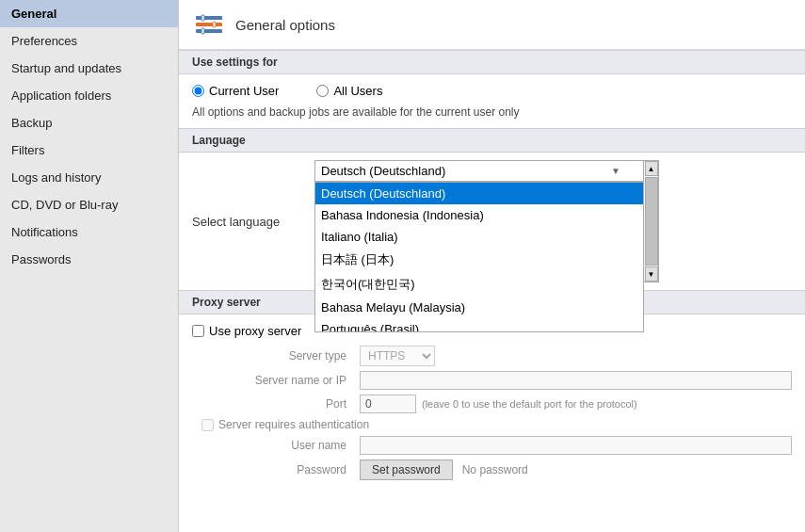  What do you see at coordinates (322, 90) in the screenshot?
I see `all-users-radio` at bounding box center [322, 90].